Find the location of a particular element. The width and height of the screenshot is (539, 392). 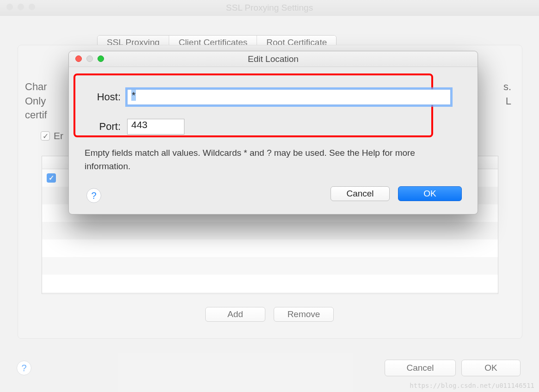

back-traffic-lights is located at coordinates (21, 7).